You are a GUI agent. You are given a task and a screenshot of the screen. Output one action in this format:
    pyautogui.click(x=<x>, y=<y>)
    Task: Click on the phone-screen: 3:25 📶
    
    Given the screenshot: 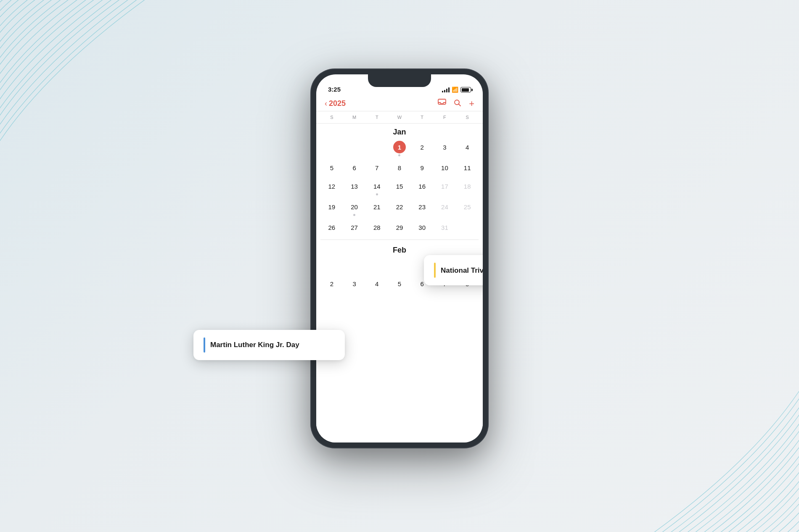 What is the action you would take?
    pyautogui.click(x=400, y=258)
    